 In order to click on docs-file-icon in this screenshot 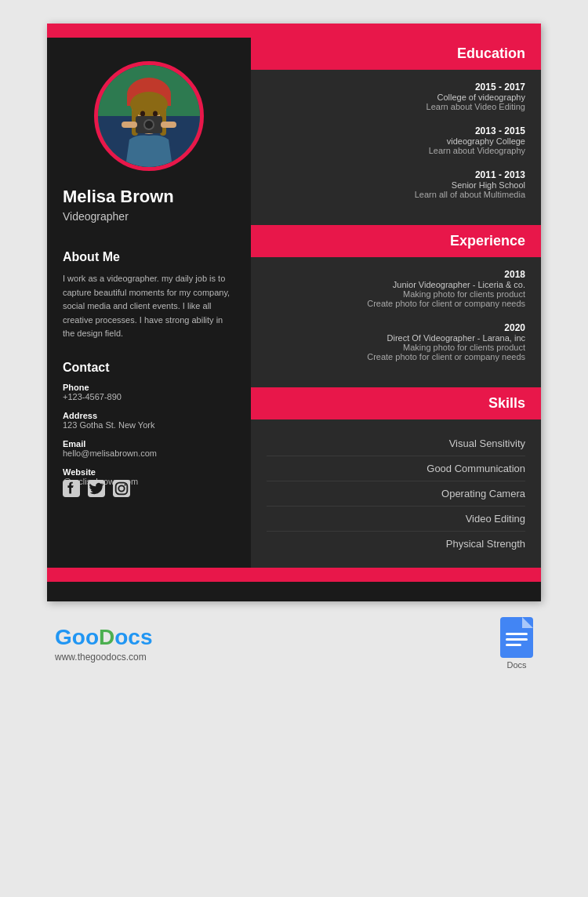, I will do `click(517, 637)`.